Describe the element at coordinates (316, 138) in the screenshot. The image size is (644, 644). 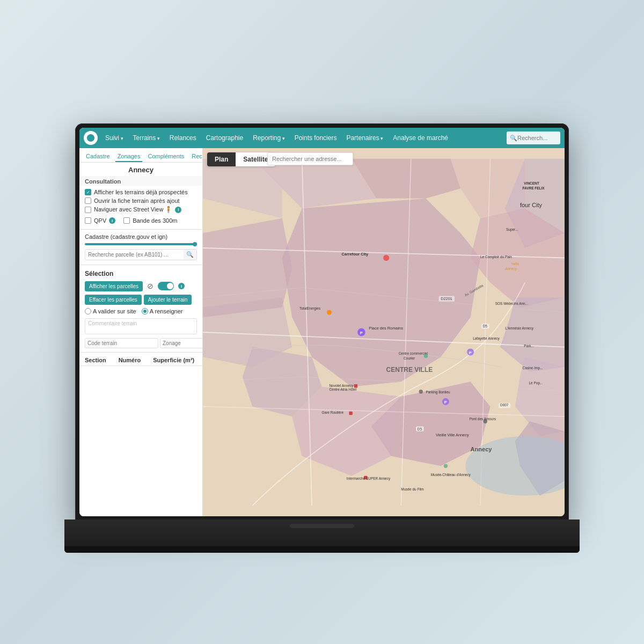
I see `nav-points-fonciers: Points fonciers` at that location.